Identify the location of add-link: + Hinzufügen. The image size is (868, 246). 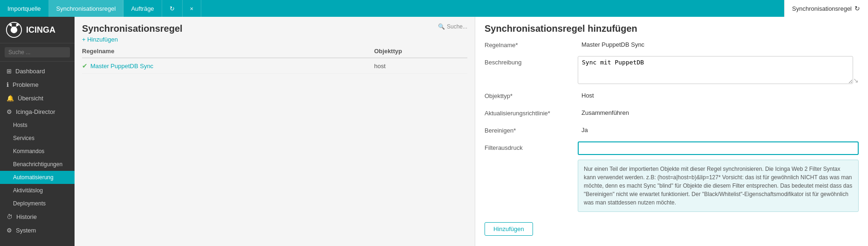
(275, 39).